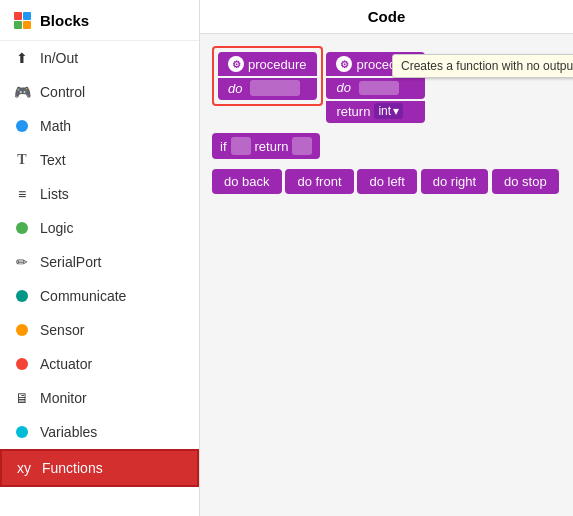  Describe the element at coordinates (22, 432) in the screenshot. I see `variables-icon` at that location.